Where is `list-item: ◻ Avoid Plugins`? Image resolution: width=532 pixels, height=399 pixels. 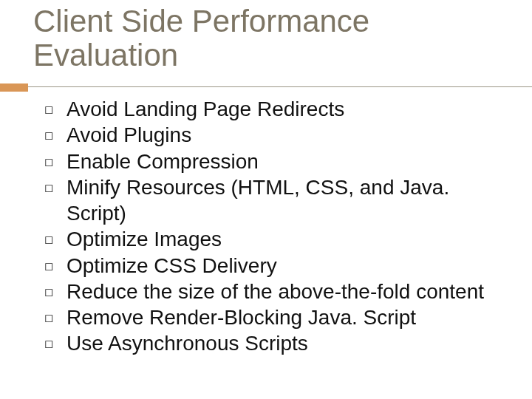 list-item: ◻ Avoid Plugins is located at coordinates (277, 134).